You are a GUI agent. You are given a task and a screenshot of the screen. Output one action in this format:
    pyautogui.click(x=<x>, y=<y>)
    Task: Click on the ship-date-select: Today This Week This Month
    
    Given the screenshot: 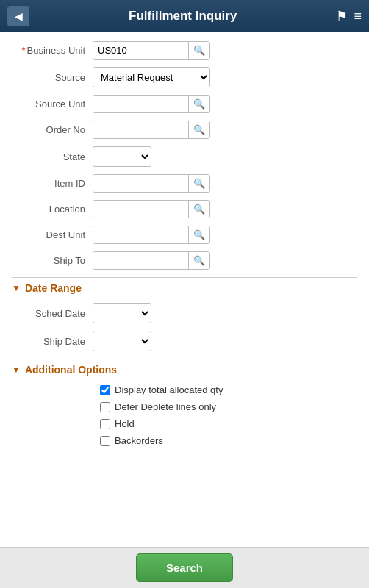 What is the action you would take?
    pyautogui.click(x=122, y=341)
    